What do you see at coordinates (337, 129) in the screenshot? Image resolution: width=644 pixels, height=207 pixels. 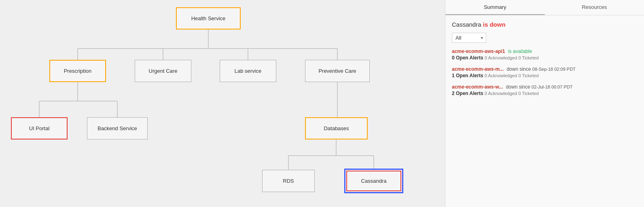 I see `node-databases: Databases` at bounding box center [337, 129].